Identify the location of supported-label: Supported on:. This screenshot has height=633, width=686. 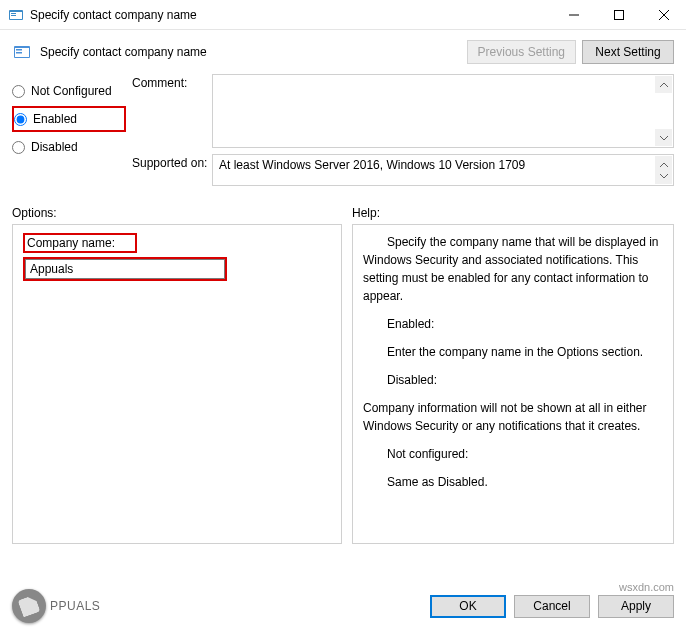
(172, 170).